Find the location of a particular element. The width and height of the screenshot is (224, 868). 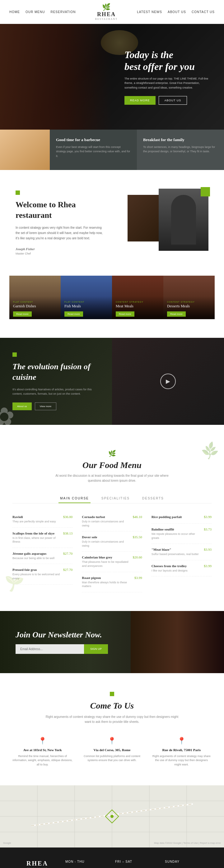

menu-item-meat-blaze-desc: Sulfur based preservatives, real butter is located at coordinates (175, 554).